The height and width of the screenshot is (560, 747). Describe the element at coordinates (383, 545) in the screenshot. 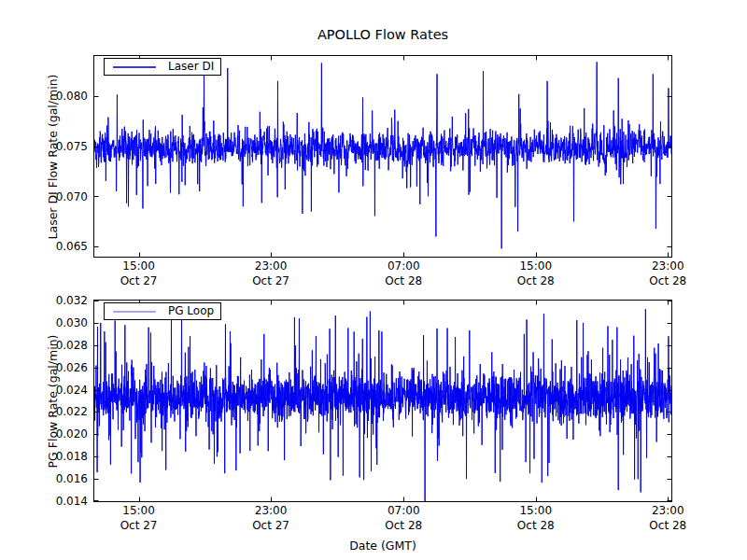

I see `x-axis-label: Date (GMT)` at that location.